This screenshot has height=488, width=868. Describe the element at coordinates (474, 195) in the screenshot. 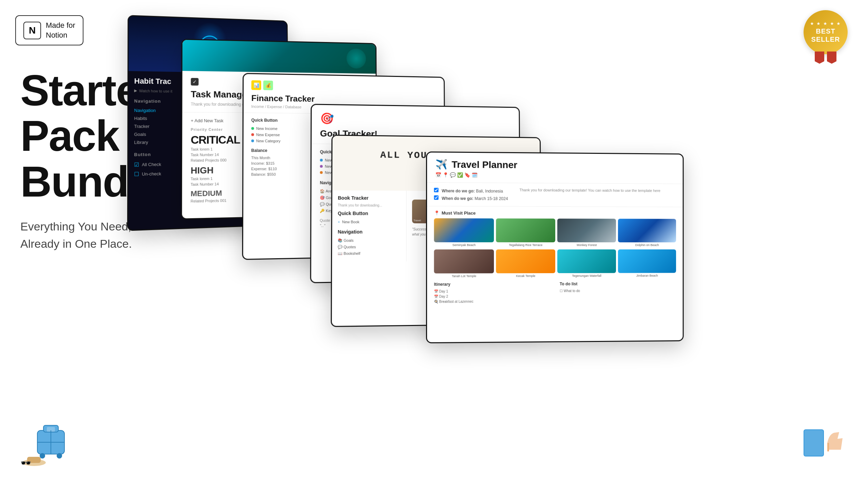

I see `travel-info-left: Where do we go: Bali, Indonesia When do …` at that location.